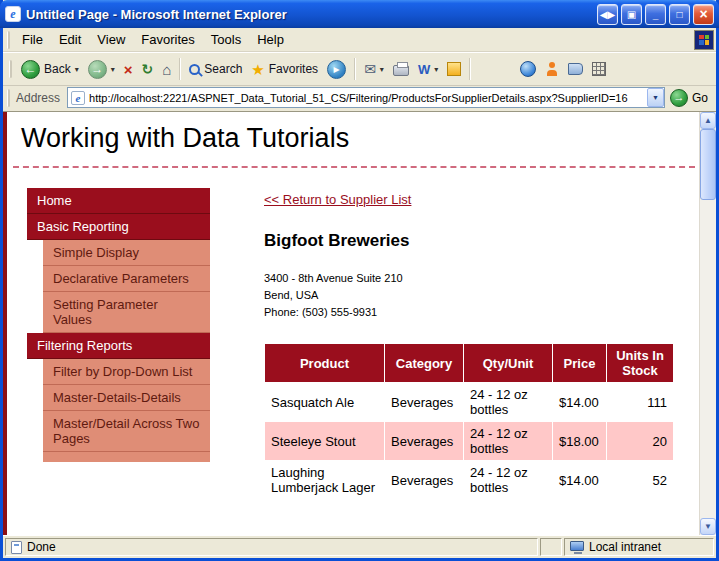 Image resolution: width=719 pixels, height=561 pixels. I want to click on messenger-button, so click(552, 69).